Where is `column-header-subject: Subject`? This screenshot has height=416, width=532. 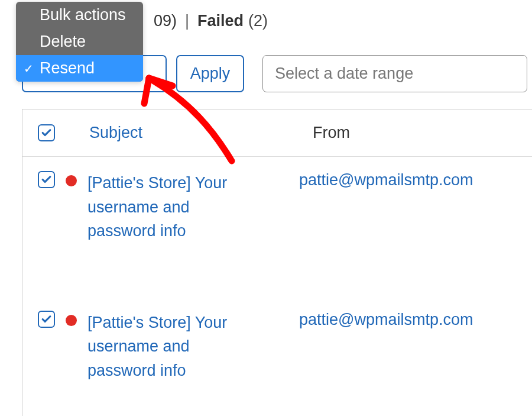
column-header-subject: Subject is located at coordinates (187, 133).